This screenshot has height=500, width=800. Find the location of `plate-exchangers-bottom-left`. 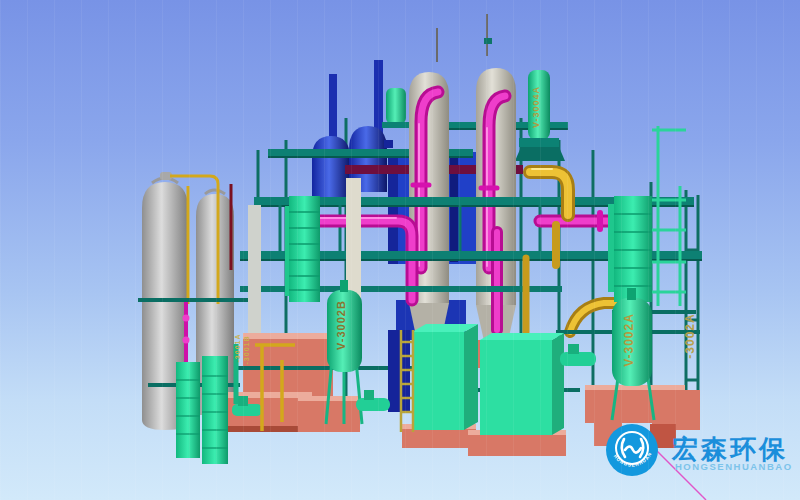

plate-exchangers-bottom-left is located at coordinates (202, 410).